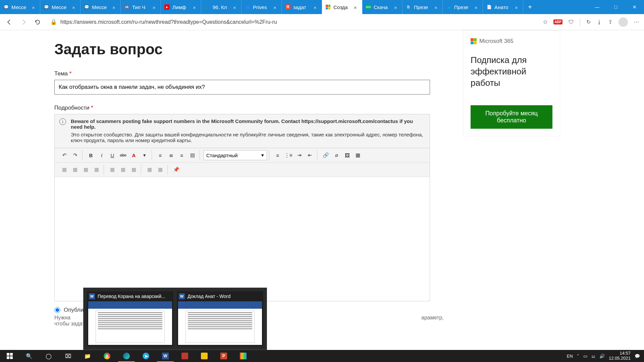  Describe the element at coordinates (75, 170) in the screenshot. I see `table-col-button: ▦` at that location.